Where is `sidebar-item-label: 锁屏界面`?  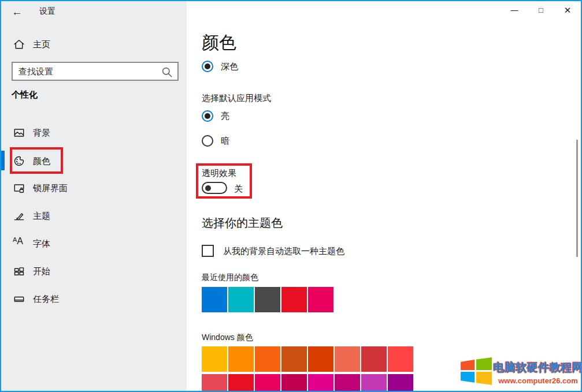 sidebar-item-label: 锁屏界面 is located at coordinates (50, 188).